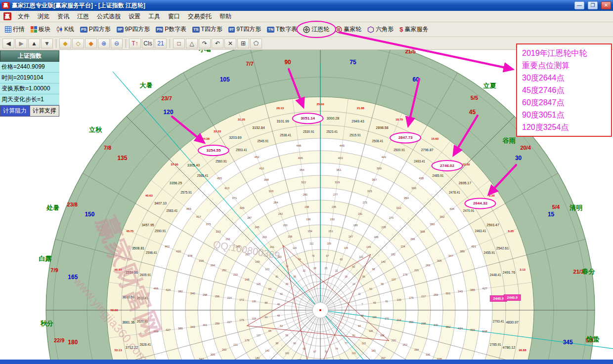 The image size is (613, 364). What do you see at coordinates (414, 30) in the screenshot?
I see `toolbar-item-winner-service: $赢家服务` at bounding box center [414, 30].